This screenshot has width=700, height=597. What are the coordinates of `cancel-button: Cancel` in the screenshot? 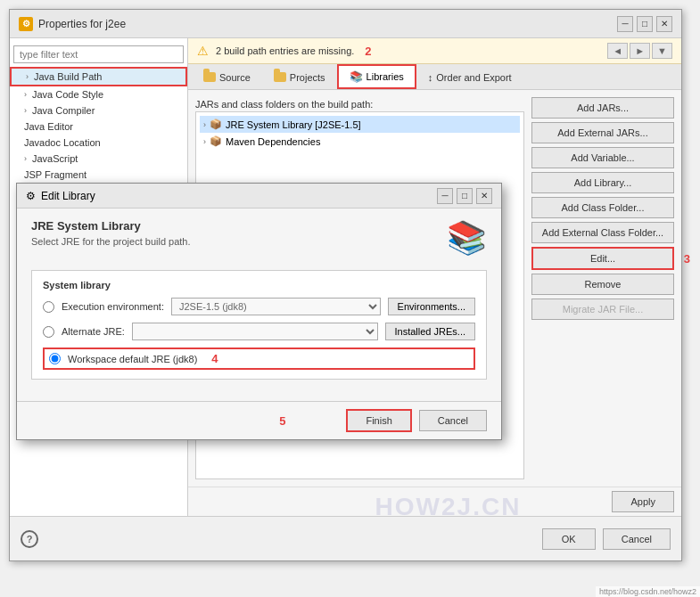 It's located at (637, 539).